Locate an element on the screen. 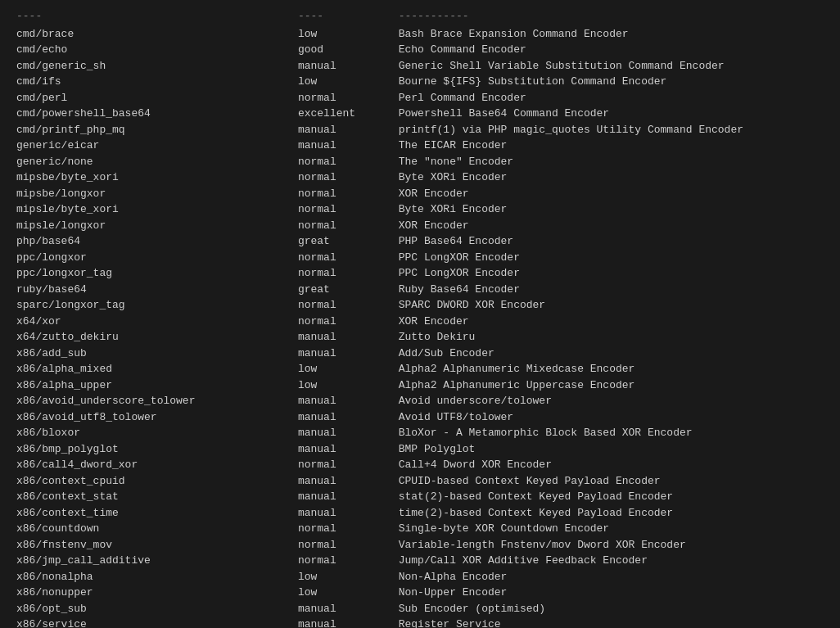  encoder-desc: PHP Base64 Encoder is located at coordinates (611, 242).